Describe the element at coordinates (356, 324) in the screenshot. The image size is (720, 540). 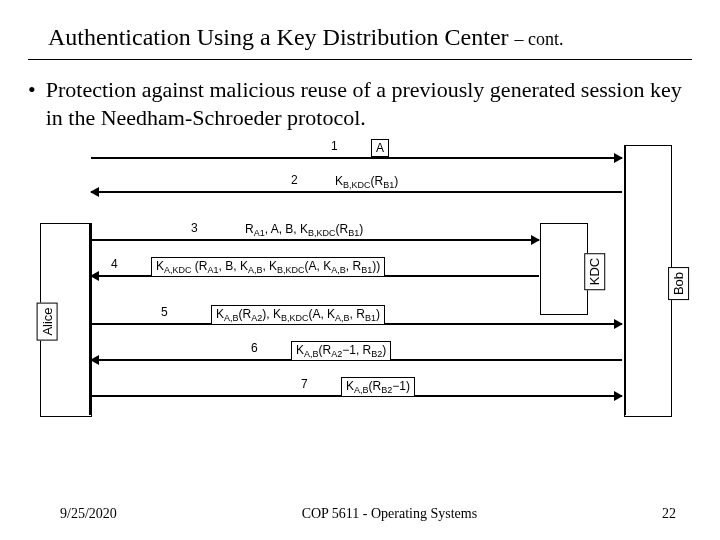
I see `msg-5-arrow: 5 KA,B(RA2), KB,KDC(A, KA,B, RB1)` at that location.